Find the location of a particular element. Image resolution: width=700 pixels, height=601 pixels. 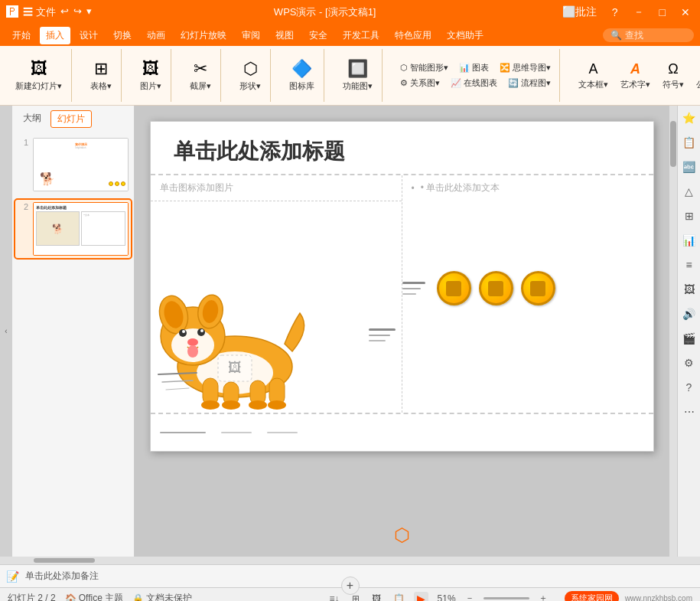

iconlib-btn: 🔷 图标库 is located at coordinates (301, 75).